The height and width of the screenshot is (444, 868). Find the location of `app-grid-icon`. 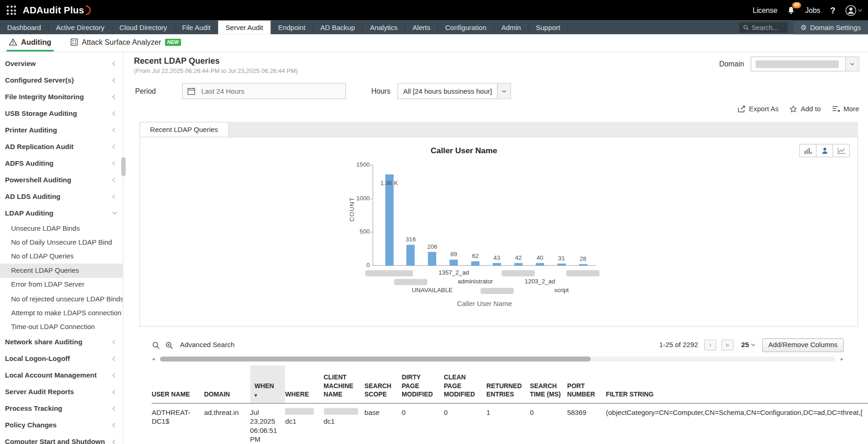

app-grid-icon is located at coordinates (11, 10).